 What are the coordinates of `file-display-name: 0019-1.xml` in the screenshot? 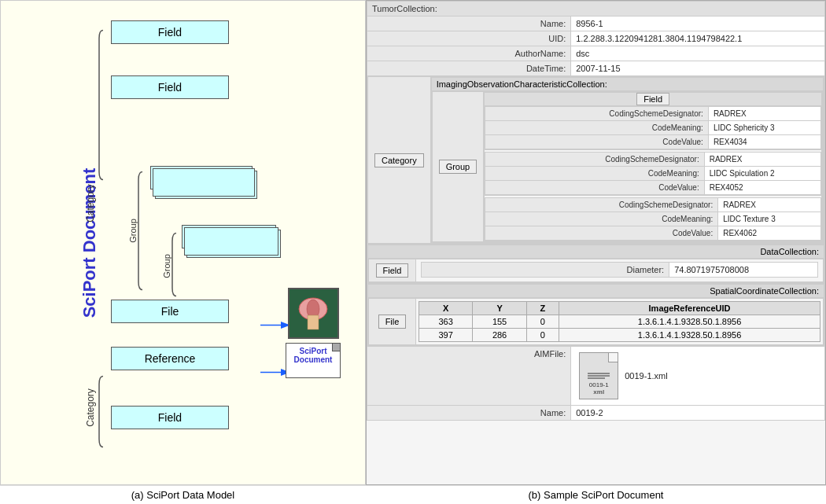 It's located at (646, 376).